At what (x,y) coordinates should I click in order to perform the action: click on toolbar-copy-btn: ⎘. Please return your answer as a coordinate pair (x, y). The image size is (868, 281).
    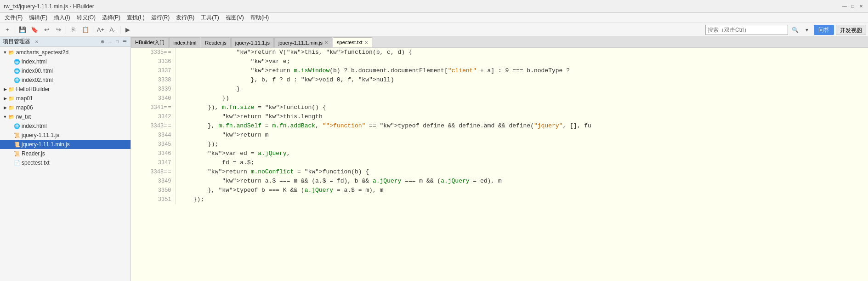
    Looking at the image, I should click on (74, 30).